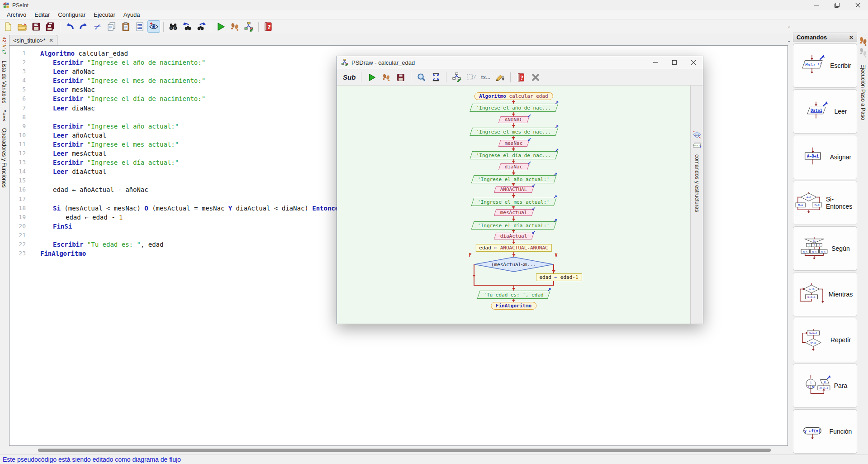 The width and height of the screenshot is (868, 464). Describe the element at coordinates (514, 213) in the screenshot. I see `flow-input-node: mesActual↙` at that location.